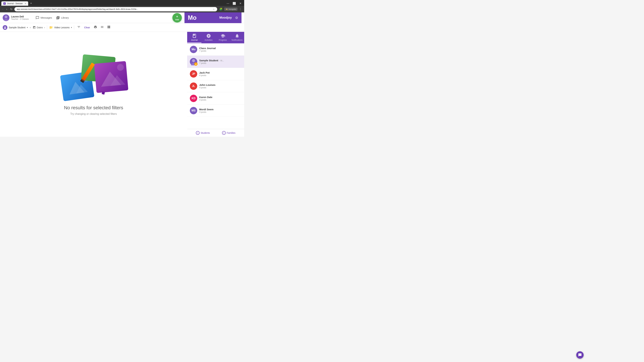 The image size is (644, 362). I want to click on user-avatar, so click(6, 18).